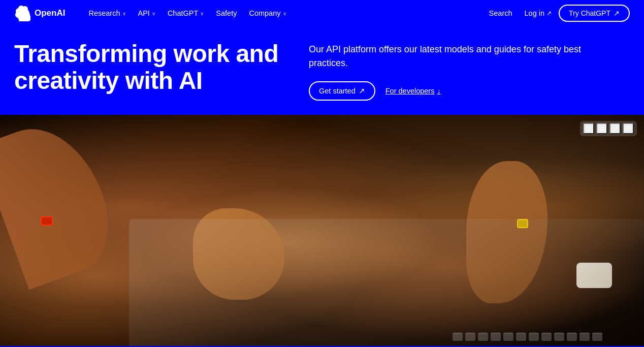 This screenshot has height=347, width=644. Describe the element at coordinates (22, 13) in the screenshot. I see `openai-logo-icon` at that location.